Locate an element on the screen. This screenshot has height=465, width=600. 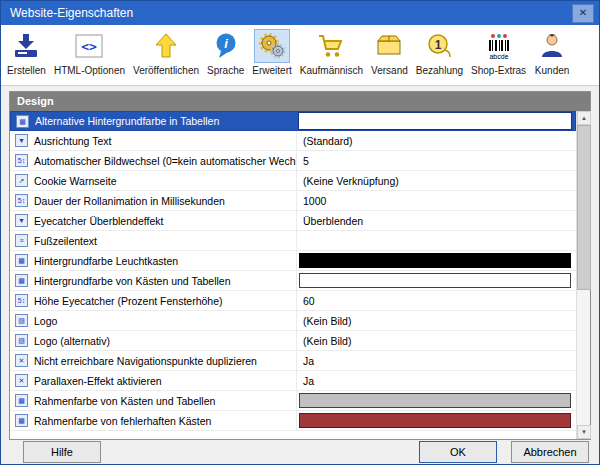
close-icon: ✕ is located at coordinates (583, 14).